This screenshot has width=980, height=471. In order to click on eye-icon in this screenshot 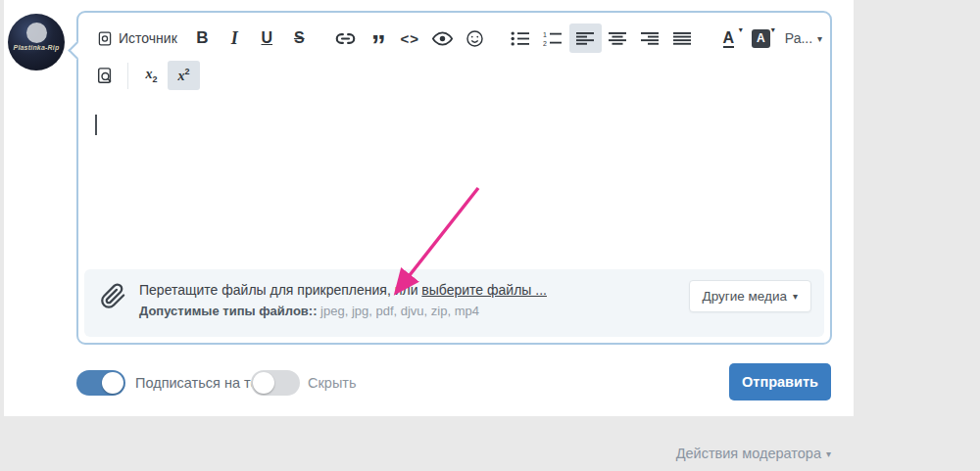, I will do `click(443, 39)`.